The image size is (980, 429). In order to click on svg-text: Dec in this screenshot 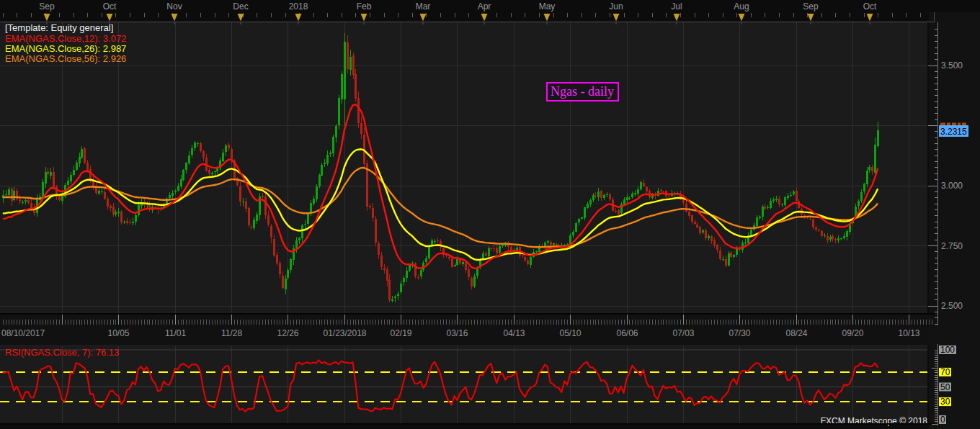, I will do `click(241, 6)`.